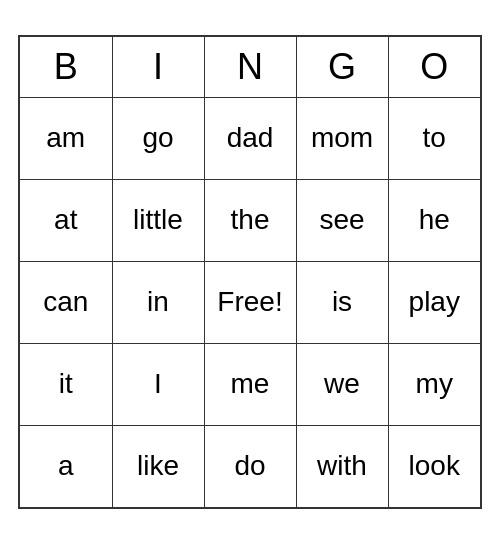 This screenshot has width=500, height=544. Describe the element at coordinates (66, 220) in the screenshot. I see `cell-r1-c0: at` at that location.